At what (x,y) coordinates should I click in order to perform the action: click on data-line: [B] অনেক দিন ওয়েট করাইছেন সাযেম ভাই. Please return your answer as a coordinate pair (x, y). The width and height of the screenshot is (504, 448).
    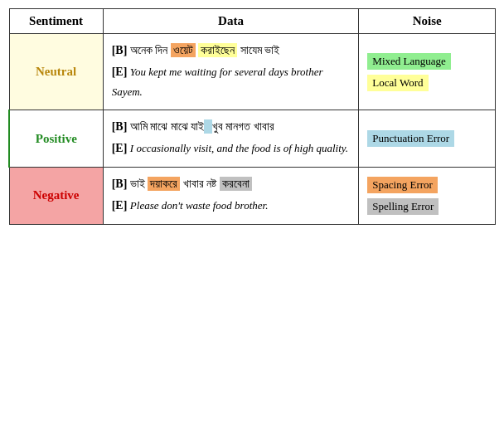
    Looking at the image, I should click on (231, 51).